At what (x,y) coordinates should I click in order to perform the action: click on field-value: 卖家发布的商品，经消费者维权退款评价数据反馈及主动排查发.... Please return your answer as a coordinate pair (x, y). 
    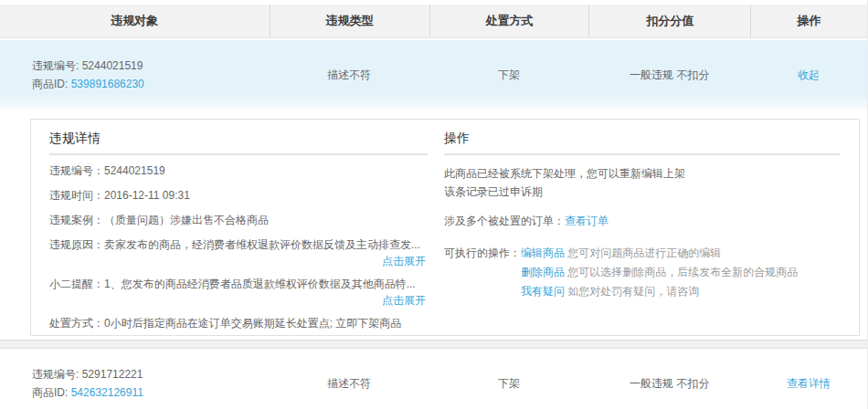
    Looking at the image, I should click on (262, 245).